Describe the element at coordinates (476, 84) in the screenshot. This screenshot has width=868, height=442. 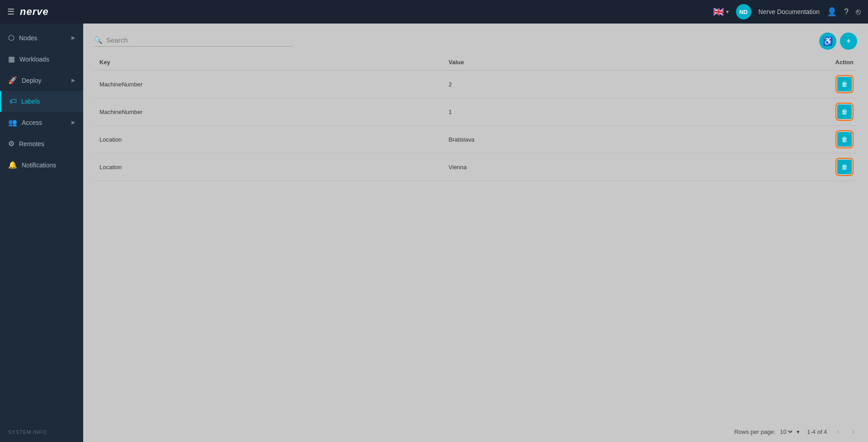
I see `table-row: MachineNumber2🗑` at that location.